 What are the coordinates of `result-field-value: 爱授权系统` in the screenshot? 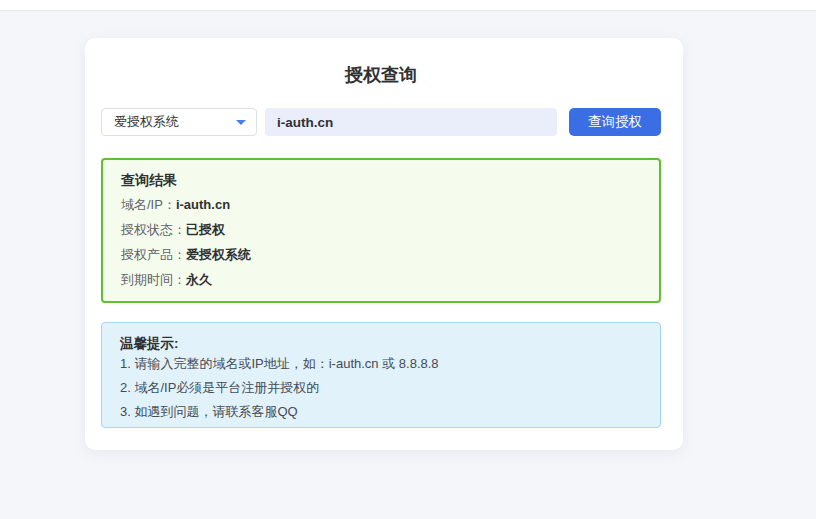 It's located at (218, 254).